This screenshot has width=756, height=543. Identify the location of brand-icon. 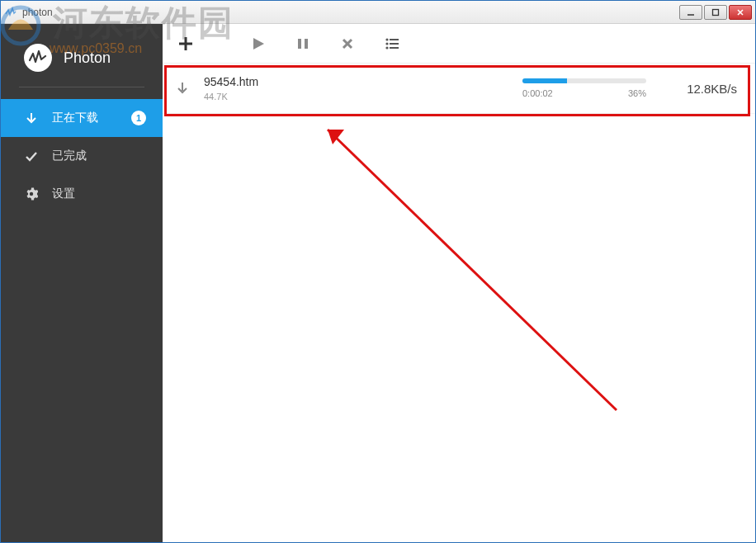
(38, 58).